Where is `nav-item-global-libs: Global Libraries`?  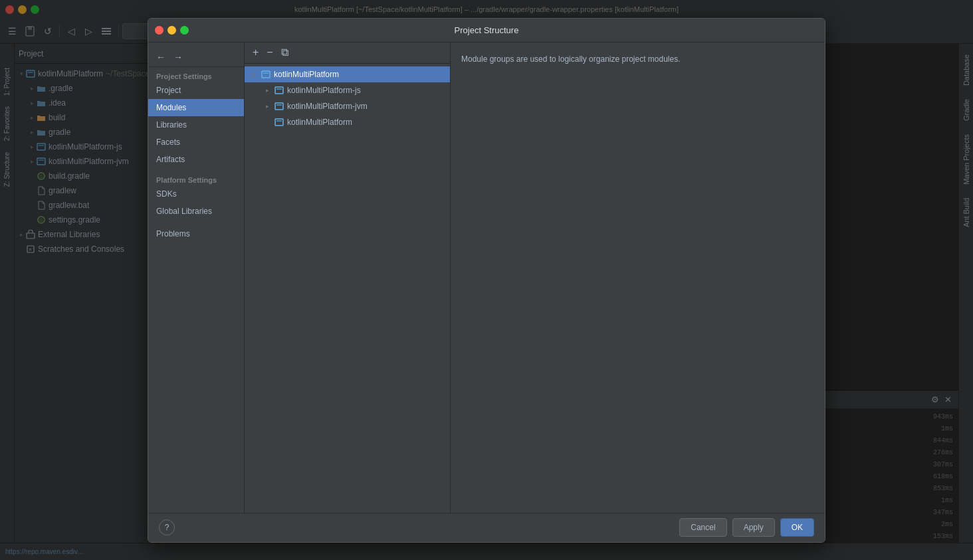
nav-item-global-libs: Global Libraries is located at coordinates (196, 211).